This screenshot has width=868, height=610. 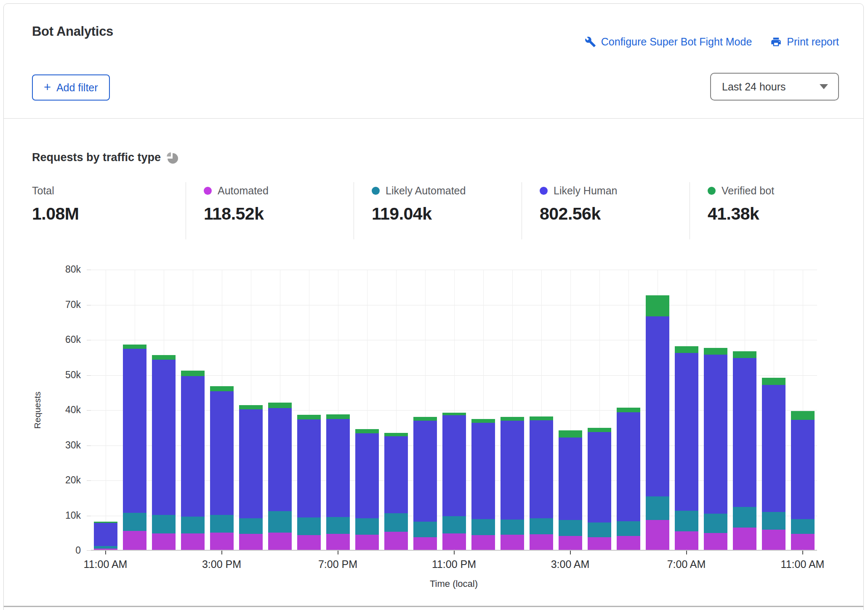 I want to click on stat-label: Likely Automated, so click(x=426, y=191).